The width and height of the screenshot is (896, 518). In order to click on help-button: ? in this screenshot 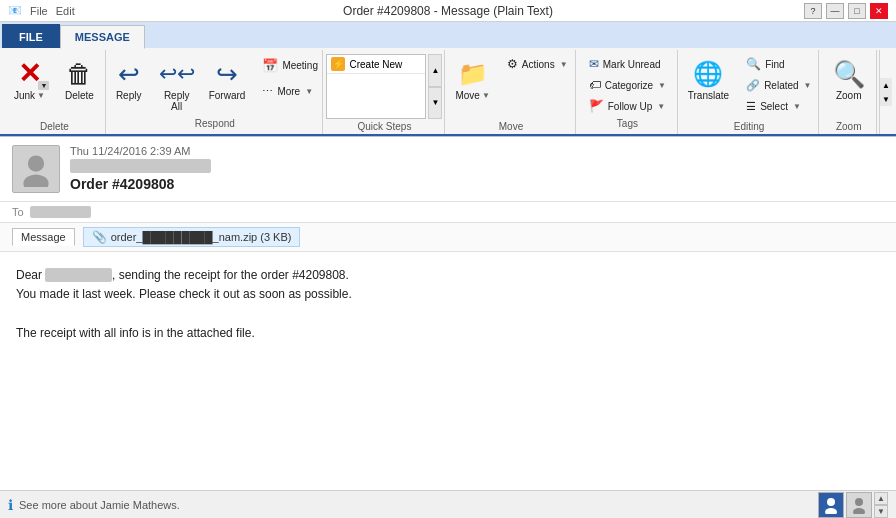, I will do `click(813, 11)`.